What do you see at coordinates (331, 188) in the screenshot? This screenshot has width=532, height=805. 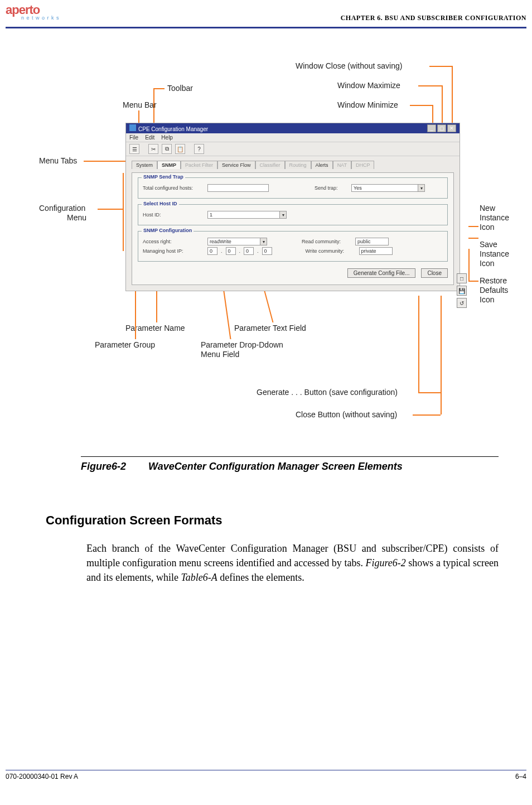 I see `send-trap-label: Send trap:` at bounding box center [331, 188].